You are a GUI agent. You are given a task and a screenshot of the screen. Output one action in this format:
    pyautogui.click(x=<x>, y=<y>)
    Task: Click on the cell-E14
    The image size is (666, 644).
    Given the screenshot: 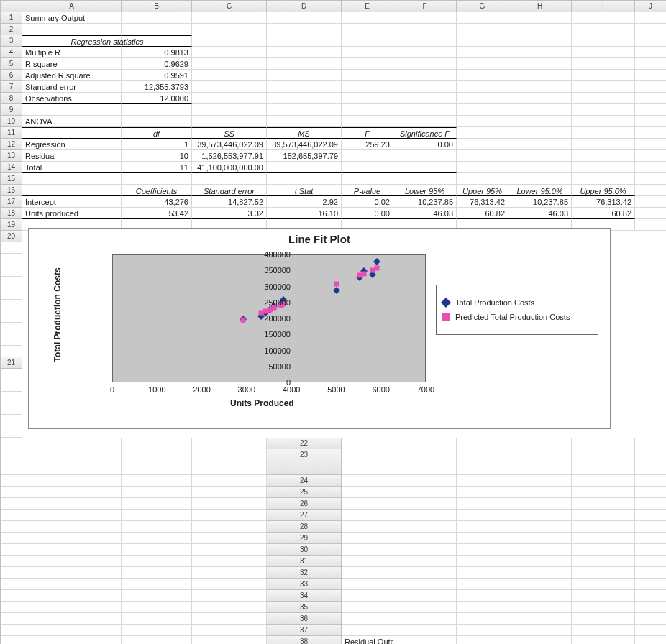 What is the action you would take?
    pyautogui.click(x=368, y=167)
    